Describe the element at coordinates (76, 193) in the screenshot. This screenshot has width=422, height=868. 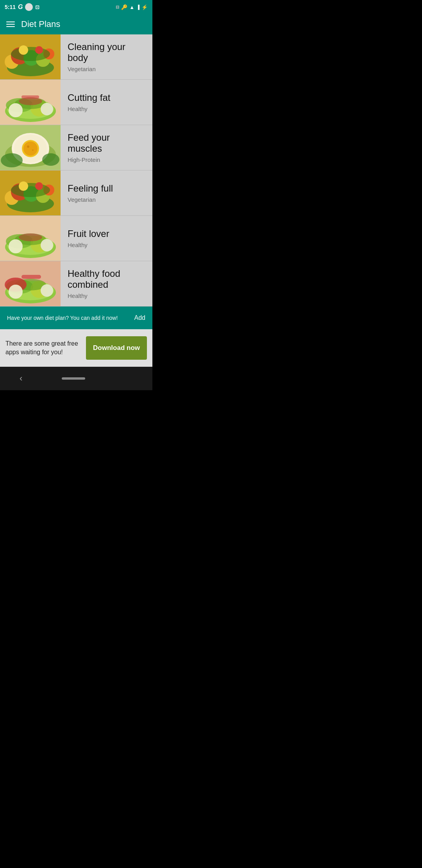
I see `diet-item-4: Feeling full Vegetarian` at that location.